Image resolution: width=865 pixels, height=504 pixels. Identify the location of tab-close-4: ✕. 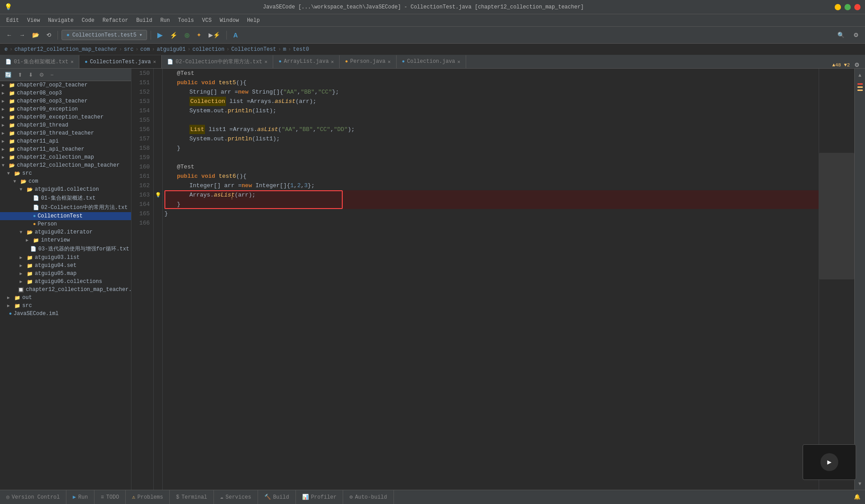
(389, 61).